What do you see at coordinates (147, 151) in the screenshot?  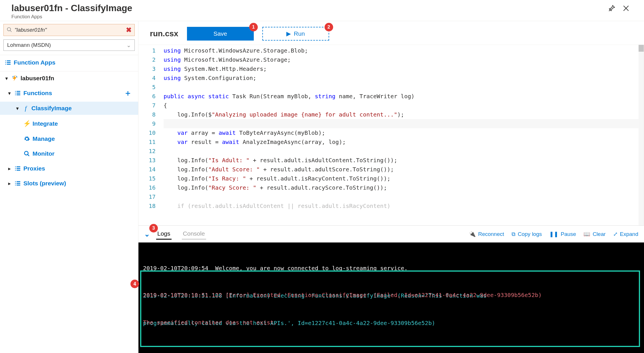 I see `line-number: 12` at bounding box center [147, 151].